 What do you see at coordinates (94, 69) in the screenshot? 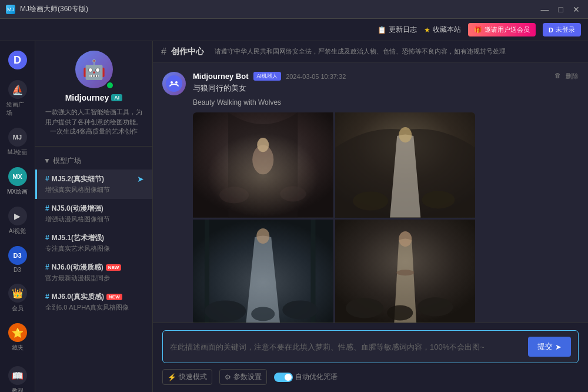
I see `robot-icon: 🤖` at bounding box center [94, 69].